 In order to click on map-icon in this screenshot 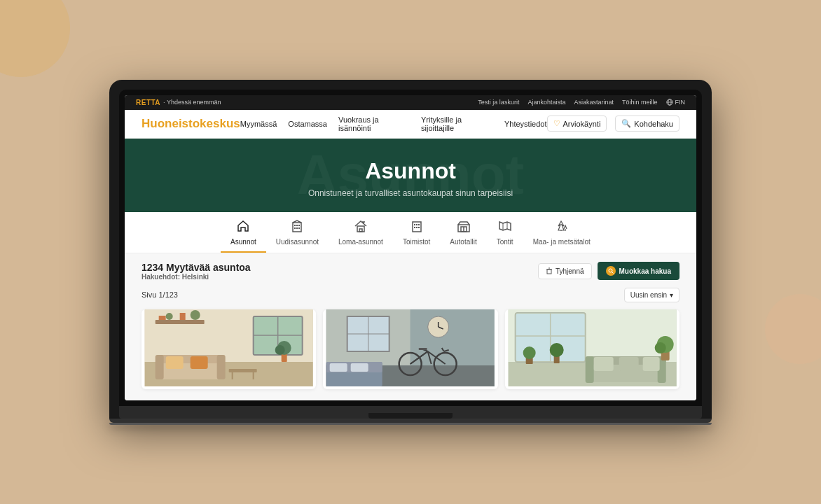, I will do `click(505, 227)`.